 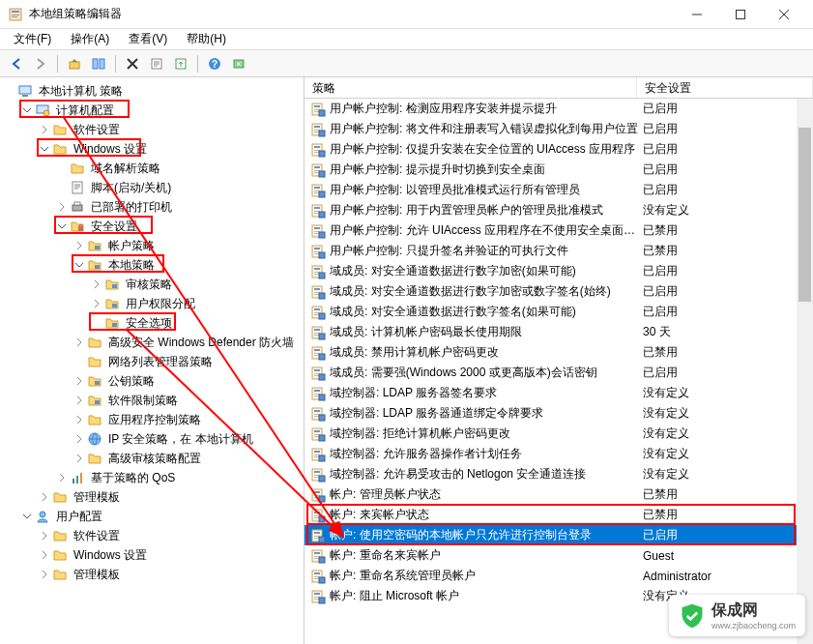 What do you see at coordinates (559, 576) in the screenshot?
I see `list-row: 帐户: 重命名系统管理员帐户Administrator` at bounding box center [559, 576].